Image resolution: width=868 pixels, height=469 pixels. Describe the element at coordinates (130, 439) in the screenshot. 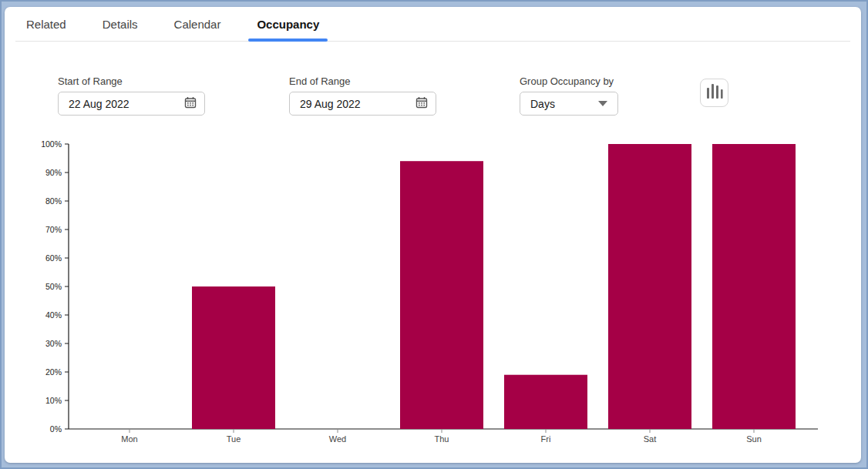

I see `x-tick-label: Mon` at that location.